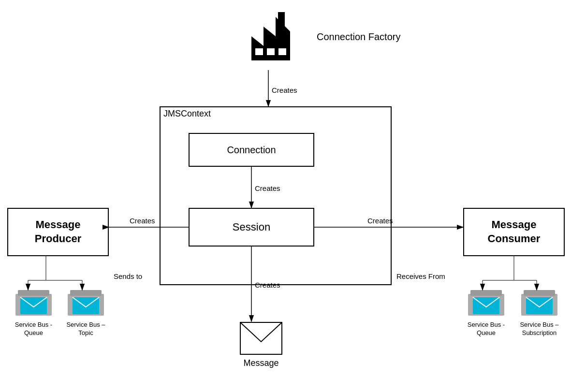  What do you see at coordinates (251, 150) in the screenshot?
I see `connection-label: Connection` at bounding box center [251, 150].